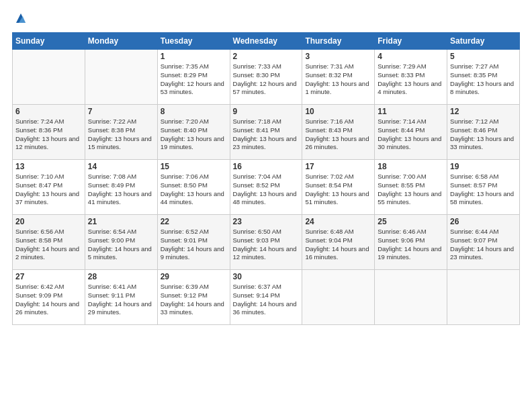 The height and width of the screenshot is (411, 532). I want to click on week-row-3: 13Sunrise: 7:10 AM Sunset: 8:47 PM Dayli…, so click(266, 187).